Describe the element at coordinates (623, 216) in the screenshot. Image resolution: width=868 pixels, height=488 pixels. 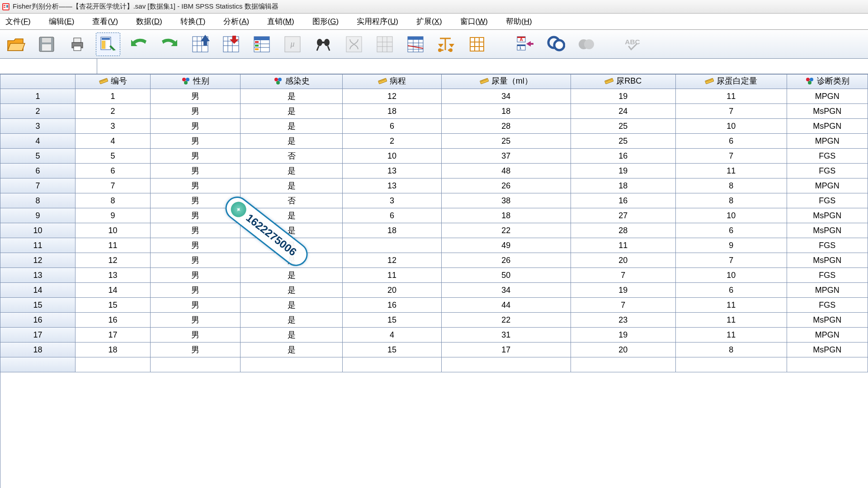
I see `data-cell: 27` at that location.